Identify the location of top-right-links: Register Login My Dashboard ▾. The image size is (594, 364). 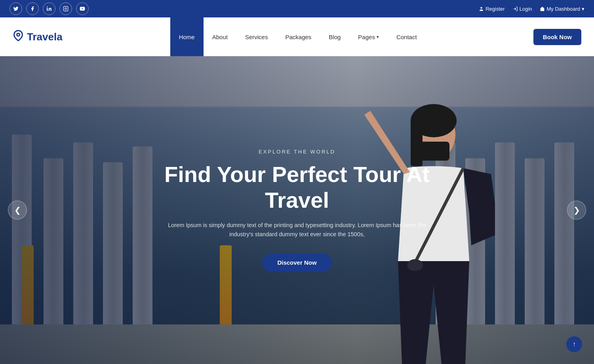
(531, 9).